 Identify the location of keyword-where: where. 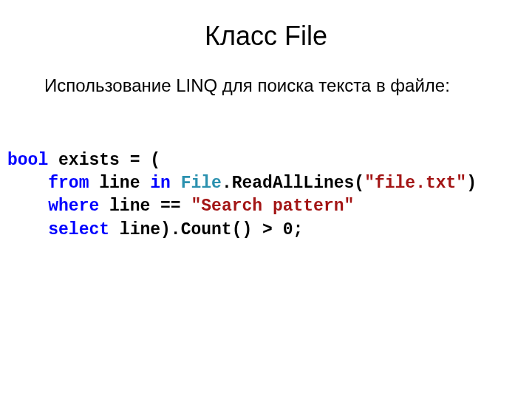
(74, 206).